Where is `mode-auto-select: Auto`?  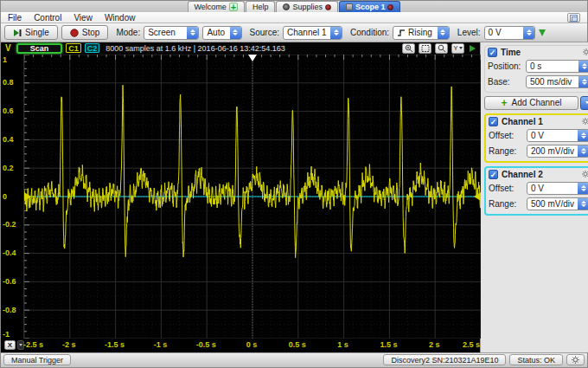
mode-auto-select: Auto is located at coordinates (221, 33).